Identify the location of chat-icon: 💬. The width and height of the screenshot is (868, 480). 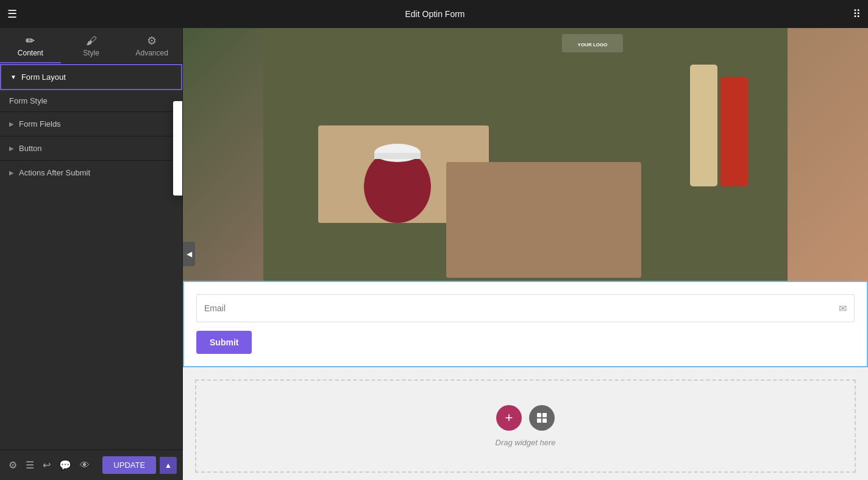
(65, 465).